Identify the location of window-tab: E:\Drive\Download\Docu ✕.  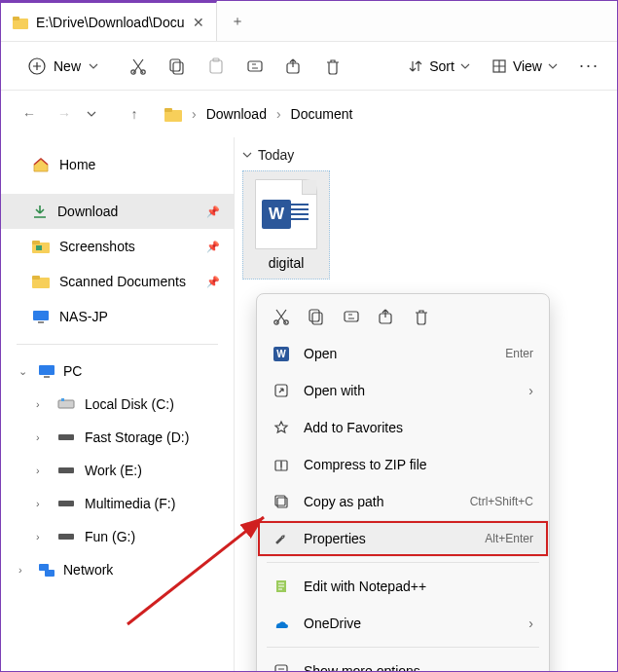
(109, 21).